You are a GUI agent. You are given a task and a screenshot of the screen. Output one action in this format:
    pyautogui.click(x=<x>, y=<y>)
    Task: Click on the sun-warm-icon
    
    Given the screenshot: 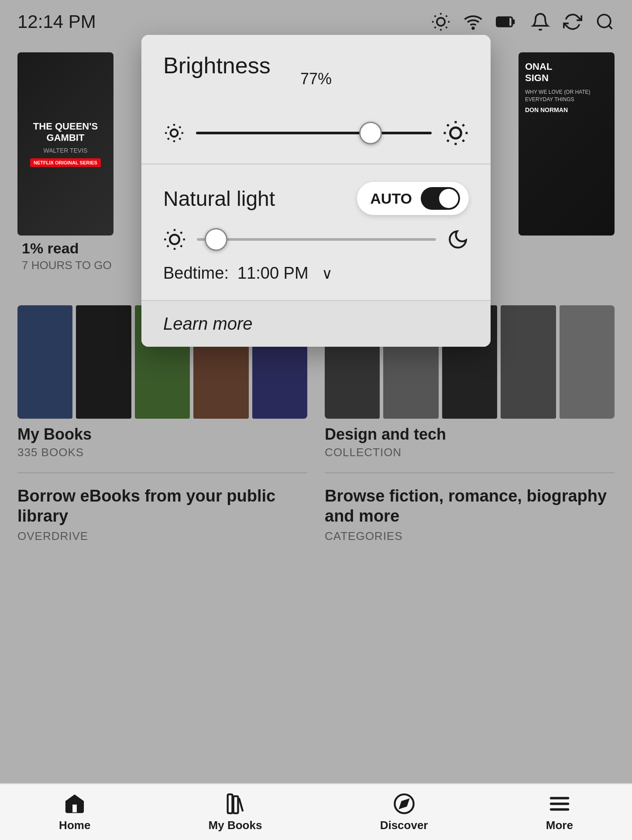 What is the action you would take?
    pyautogui.click(x=175, y=239)
    